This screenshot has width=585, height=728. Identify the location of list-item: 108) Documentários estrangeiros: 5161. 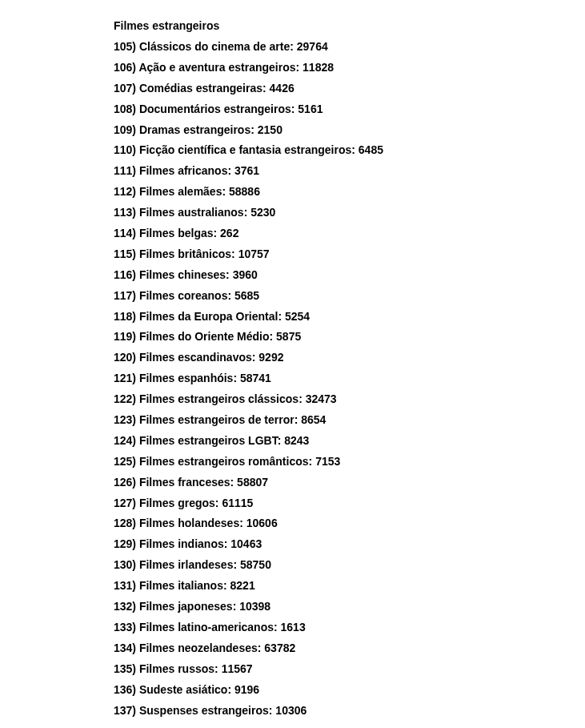
(333, 110).